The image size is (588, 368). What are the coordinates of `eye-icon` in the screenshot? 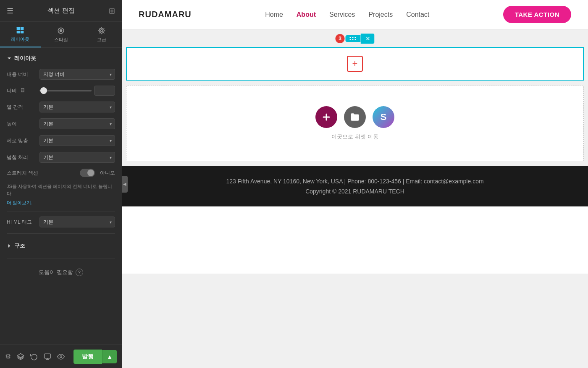 It's located at (61, 357).